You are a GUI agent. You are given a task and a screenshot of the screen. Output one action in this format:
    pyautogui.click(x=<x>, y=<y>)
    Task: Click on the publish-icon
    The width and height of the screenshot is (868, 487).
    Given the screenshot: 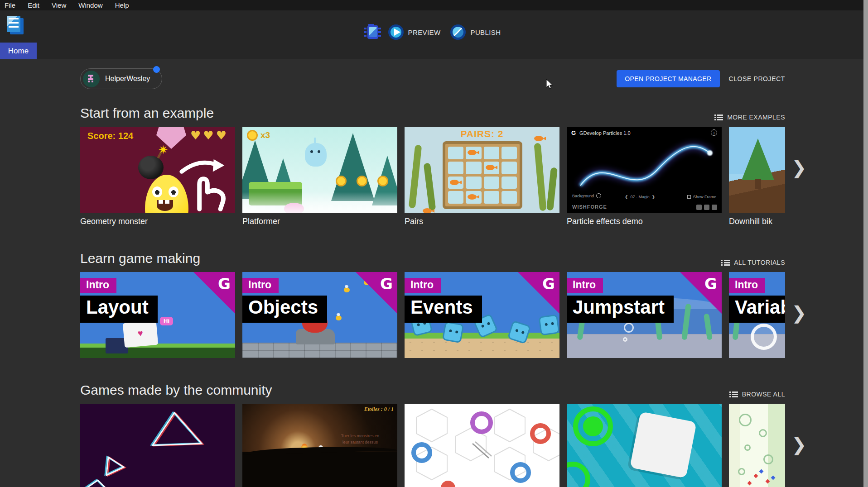 What is the action you would take?
    pyautogui.click(x=458, y=32)
    